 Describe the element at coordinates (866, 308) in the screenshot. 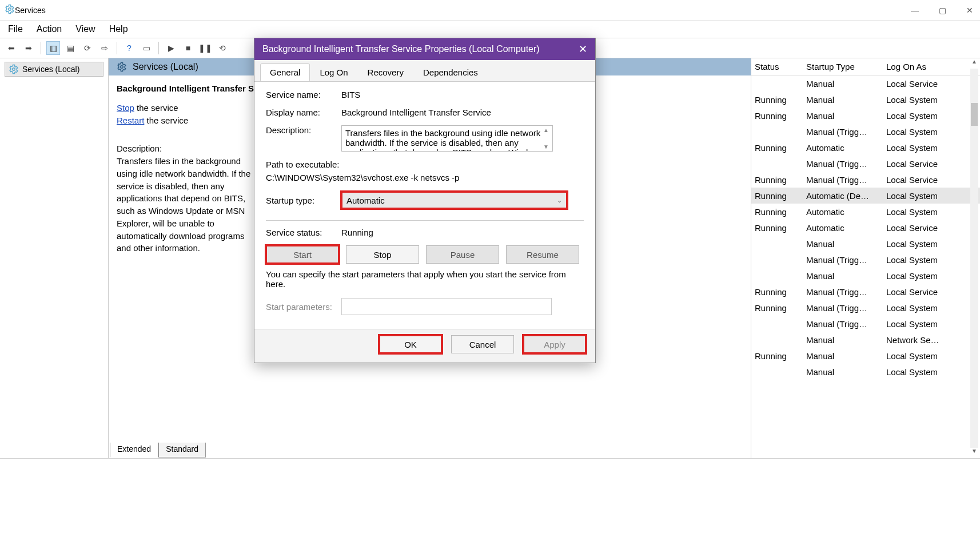

I see `table-row: RunningManual (Trigg…Local System` at that location.